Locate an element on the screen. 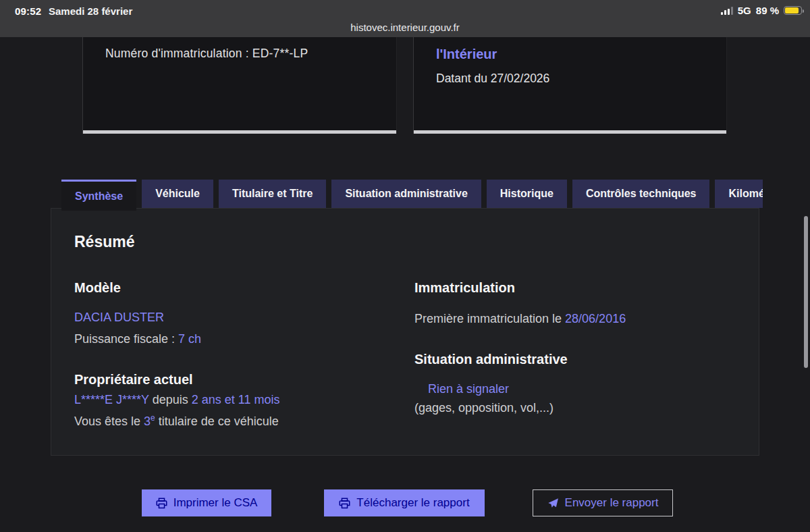 The height and width of the screenshot is (532, 810). holder-rank: 3 is located at coordinates (147, 421).